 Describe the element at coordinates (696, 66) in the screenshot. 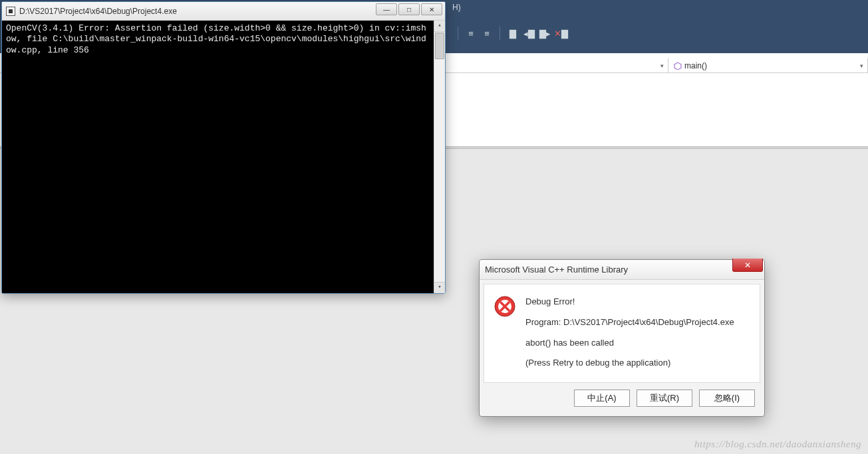

I see `scope-label: main()` at that location.